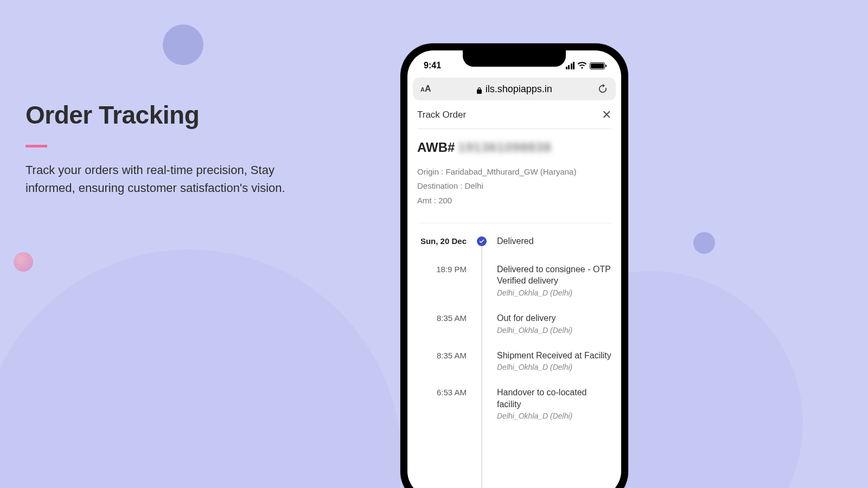 This screenshot has width=868, height=488. Describe the element at coordinates (432, 66) in the screenshot. I see `status-time: 9:41` at that location.